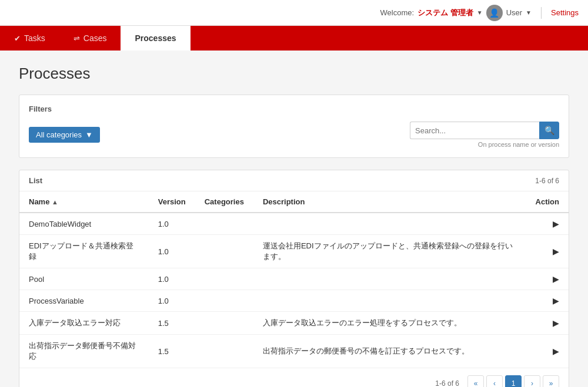 This screenshot has width=588, height=387. What do you see at coordinates (547, 181) in the screenshot?
I see `list-count: 1-6 of 6` at bounding box center [547, 181].